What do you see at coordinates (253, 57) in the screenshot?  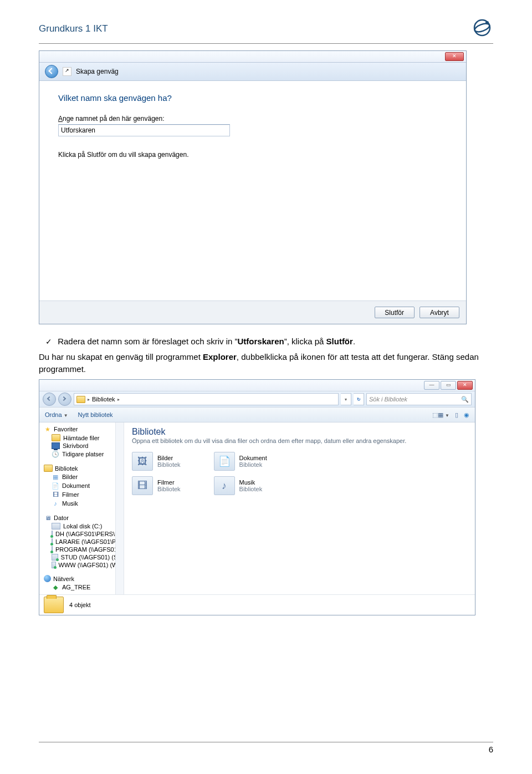 I see `wizard-titlebar: ✕` at bounding box center [253, 57].